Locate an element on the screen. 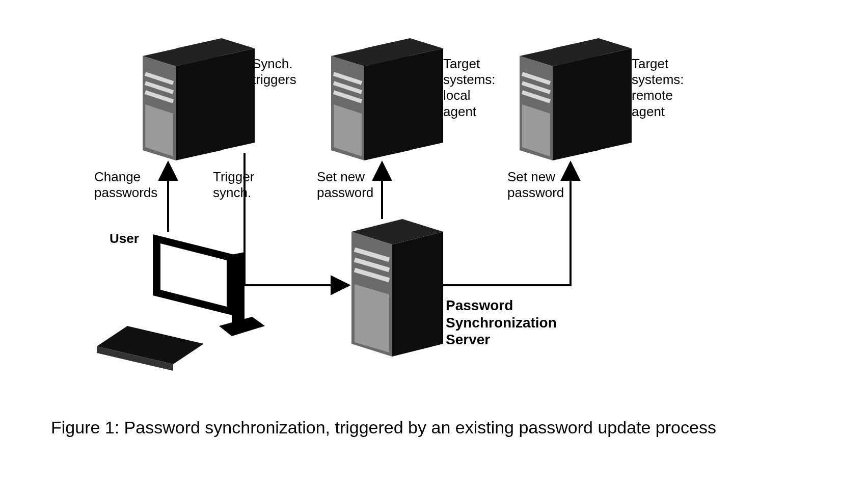  trigger-synch-label: Trigger synch. is located at coordinates (233, 185).